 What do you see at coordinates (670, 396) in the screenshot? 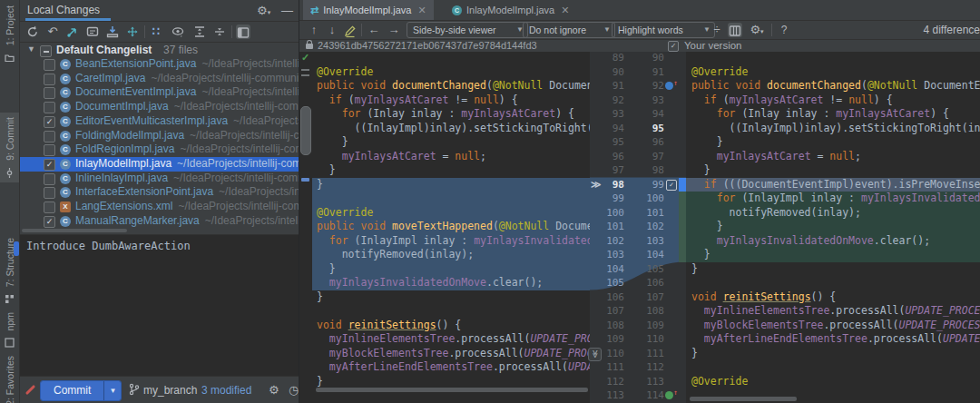
I see `implementing-method-icon` at bounding box center [670, 396].